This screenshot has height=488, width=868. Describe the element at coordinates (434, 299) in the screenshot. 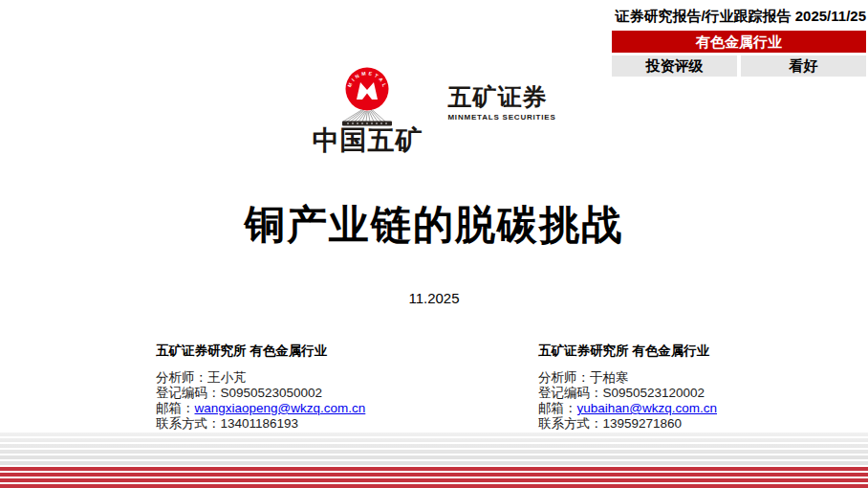

I see `report-date: 11.2025` at that location.